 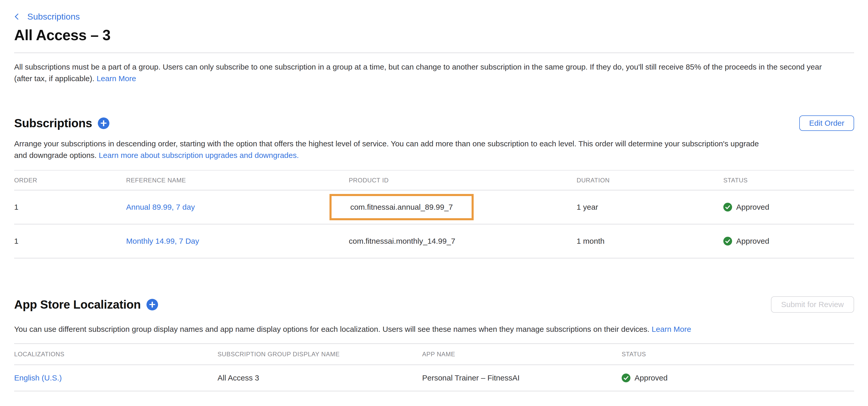 I want to click on column-header-localizations: LOCALIZATIONS, so click(x=116, y=354).